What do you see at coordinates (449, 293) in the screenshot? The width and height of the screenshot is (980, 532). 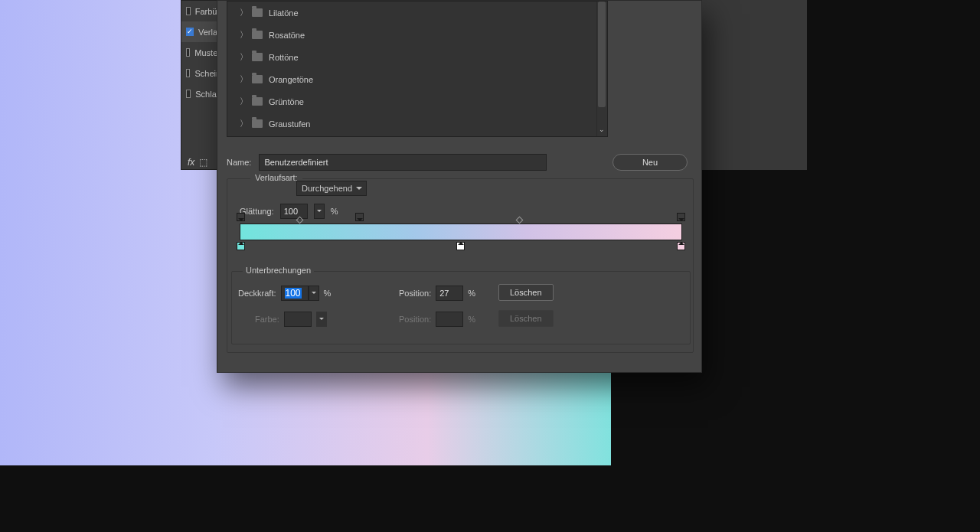 I see `opacity-position-input` at bounding box center [449, 293].